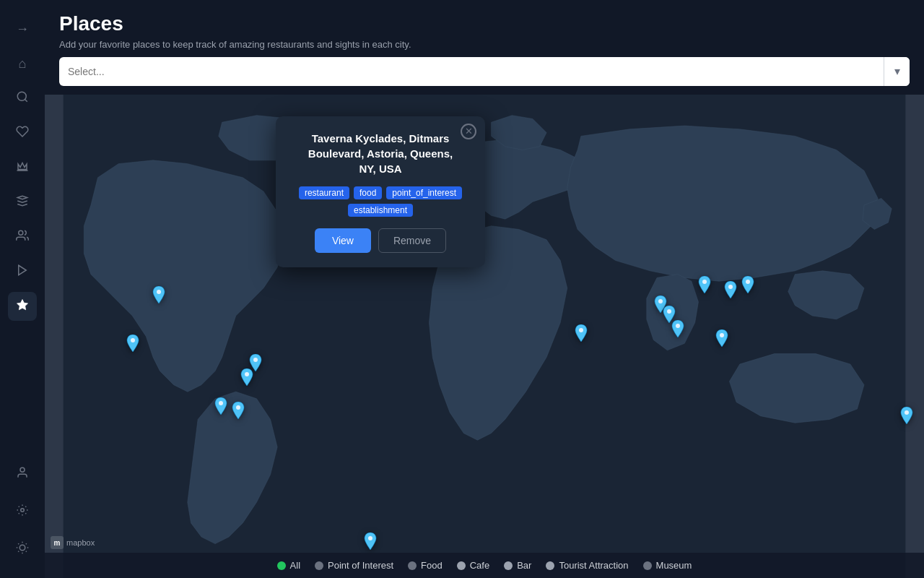  What do you see at coordinates (907, 420) in the screenshot?
I see `map-pin-far-east` at bounding box center [907, 420].